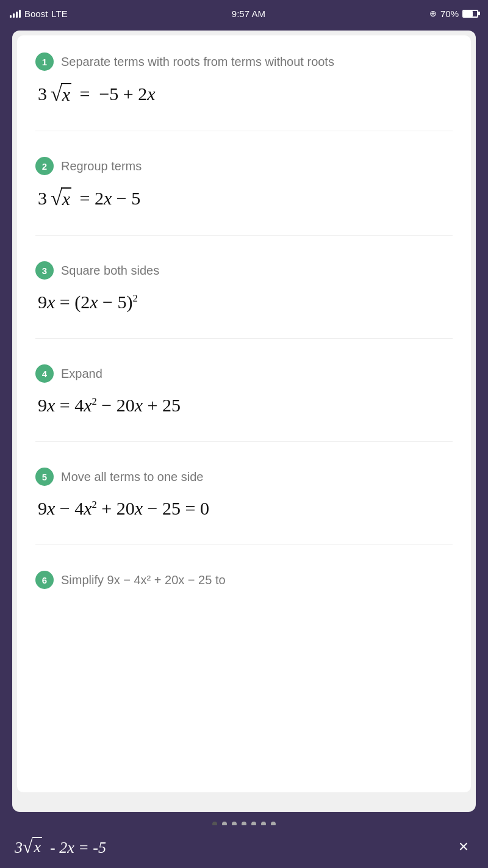 The width and height of the screenshot is (488, 868). I want to click on time-label: 9:57 AM, so click(249, 13).